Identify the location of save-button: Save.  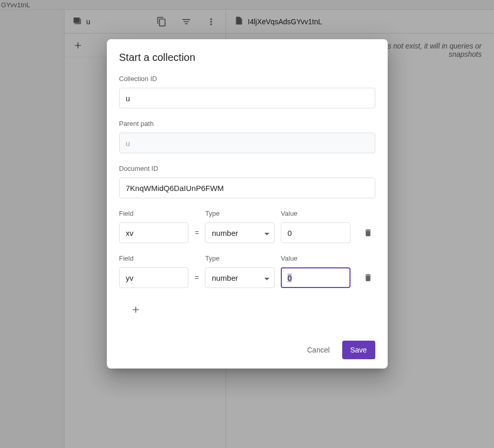
(359, 350).